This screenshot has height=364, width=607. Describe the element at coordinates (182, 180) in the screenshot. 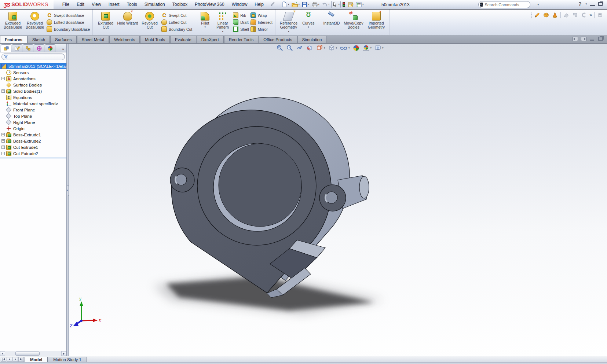

I see `left-mounting-ear` at that location.